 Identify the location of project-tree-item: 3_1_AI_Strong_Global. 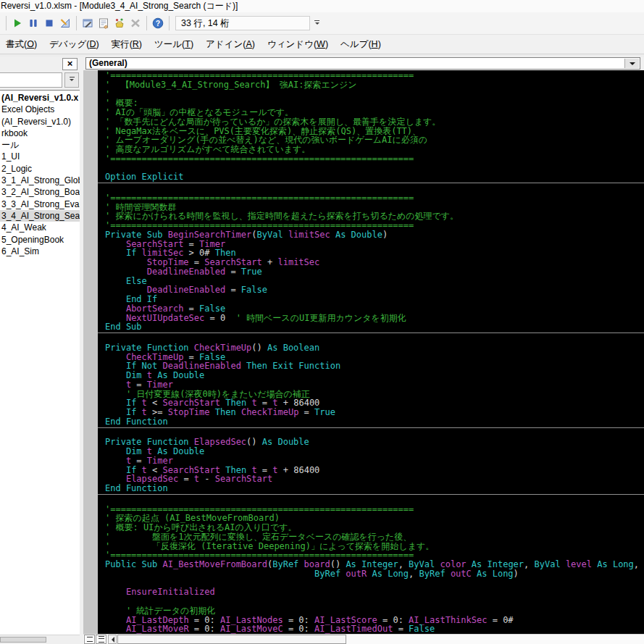
(40, 180).